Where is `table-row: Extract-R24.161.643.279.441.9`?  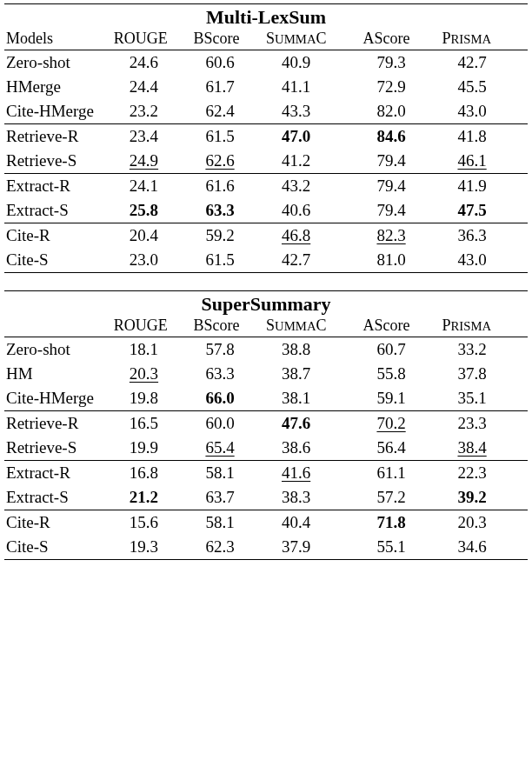 table-row: Extract-R24.161.643.279.441.9 is located at coordinates (266, 186).